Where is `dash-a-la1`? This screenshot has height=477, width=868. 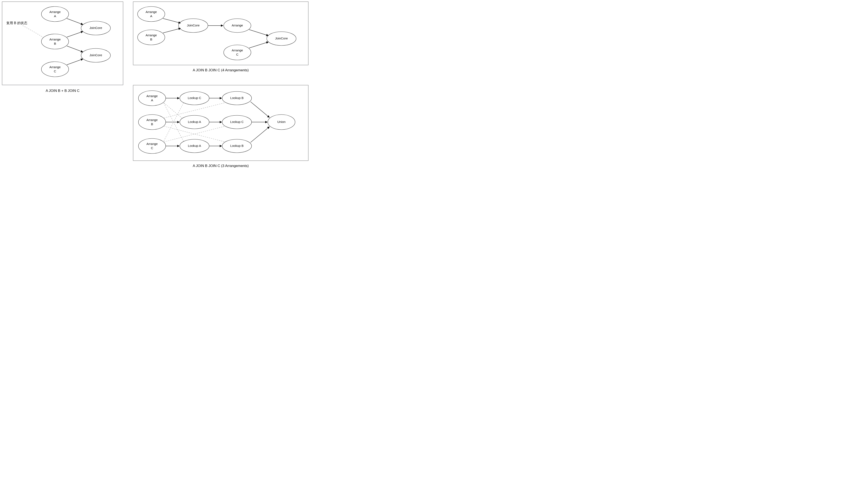
dash-a-la1 is located at coordinates (173, 111).